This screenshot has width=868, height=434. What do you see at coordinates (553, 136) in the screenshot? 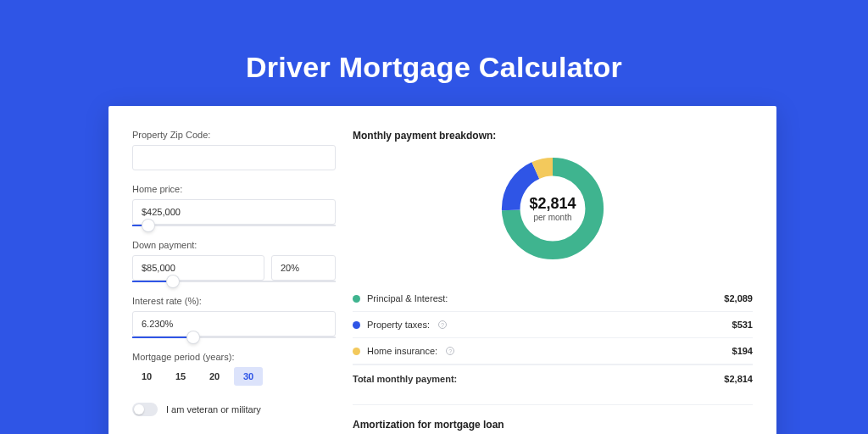
I see `breakdown-header: Monthly payment breakdown:` at bounding box center [553, 136].